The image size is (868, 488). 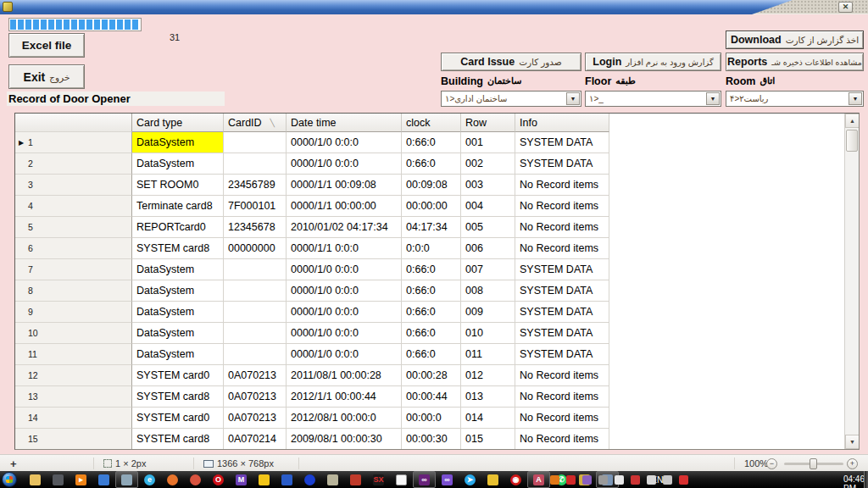 What do you see at coordinates (488, 312) in the screenshot?
I see `cell-row: 009` at bounding box center [488, 312].